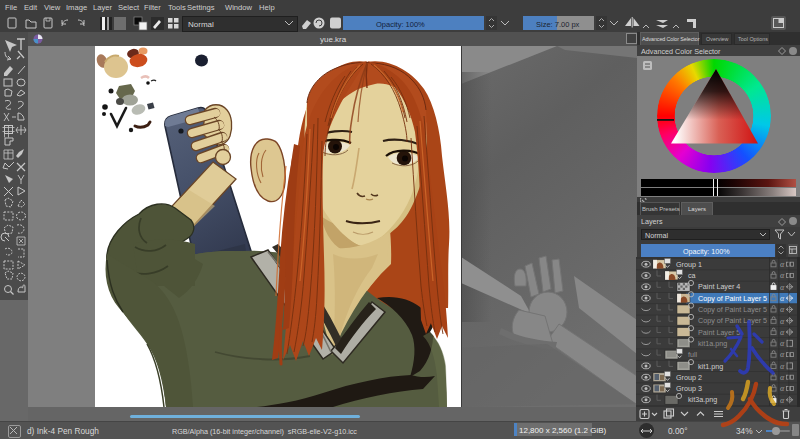  I want to click on svg-text: Paint Layer 4, so click(719, 286).